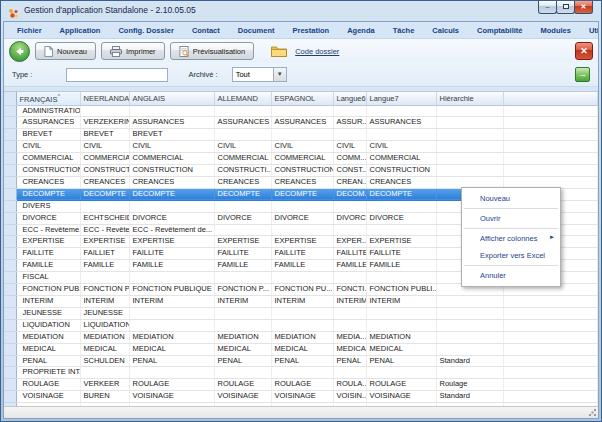 The width and height of the screenshot is (602, 422). What do you see at coordinates (350, 194) in the screenshot?
I see `table-cell: DECOM...` at bounding box center [350, 194].